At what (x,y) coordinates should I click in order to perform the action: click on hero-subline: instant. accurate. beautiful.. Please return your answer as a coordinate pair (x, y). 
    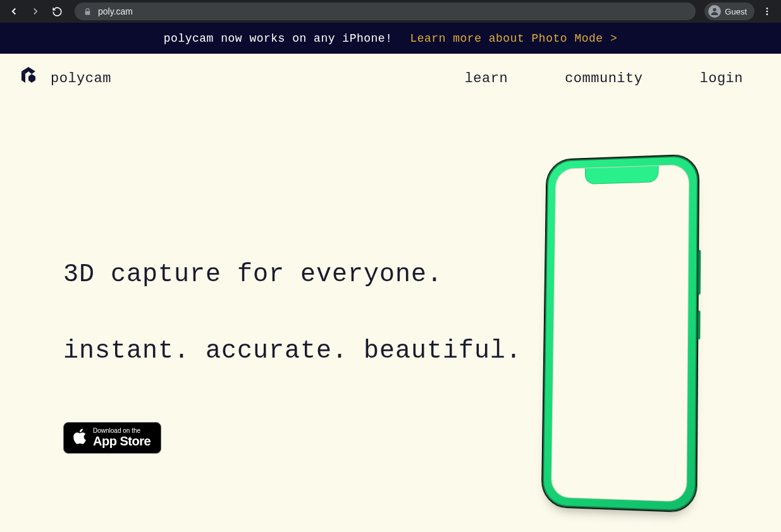
    Looking at the image, I should click on (292, 351).